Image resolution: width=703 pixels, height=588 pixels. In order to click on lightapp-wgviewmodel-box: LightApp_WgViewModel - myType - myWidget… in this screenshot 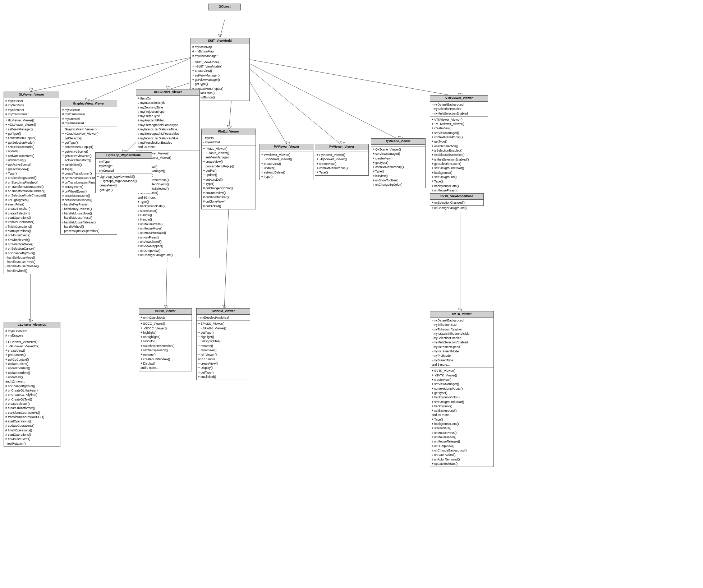, I will do `click(124, 173)`.